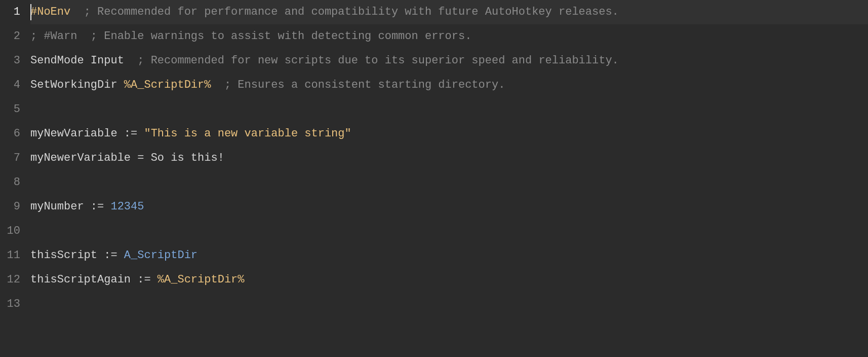 The width and height of the screenshot is (868, 357). What do you see at coordinates (12, 207) in the screenshot?
I see `line-number: 9` at bounding box center [12, 207].